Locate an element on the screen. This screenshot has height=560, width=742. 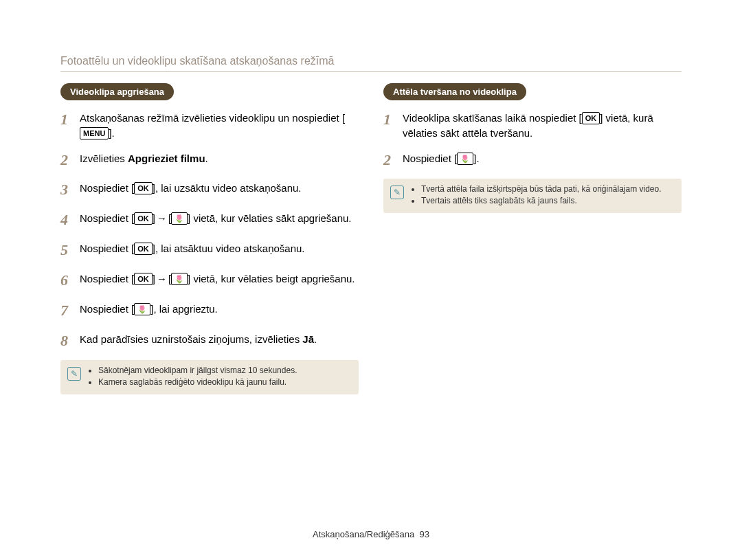
step-1: 1 Atskaņošanas režīmā izvēlieties videok… is located at coordinates (210, 125).